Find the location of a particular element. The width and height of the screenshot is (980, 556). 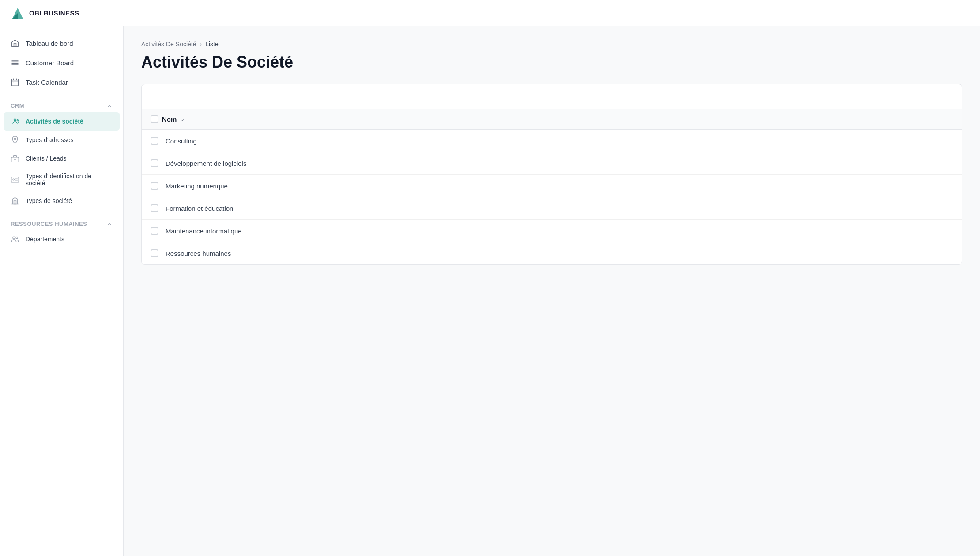

table-row: Marketing numérique is located at coordinates (552, 186).